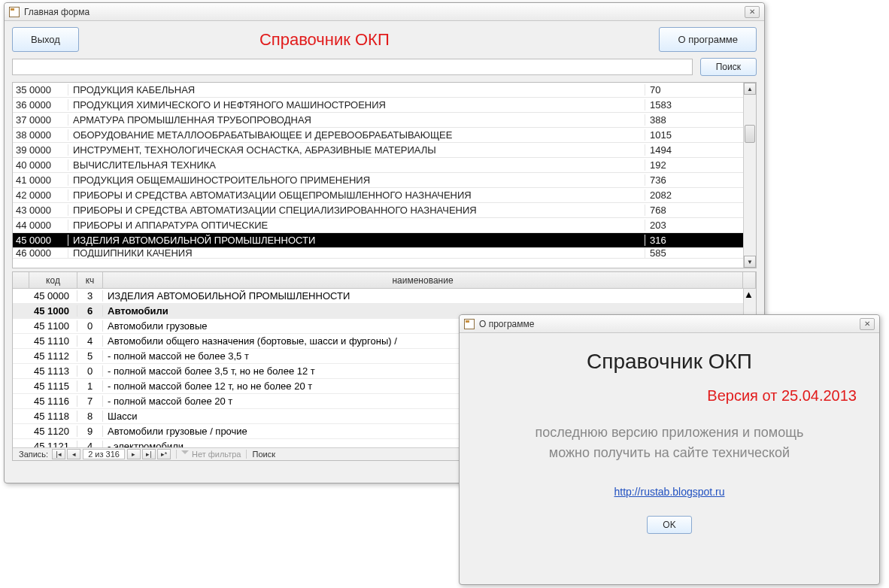 Image resolution: width=889 pixels, height=588 pixels. I want to click on cell-kch: 0, so click(90, 371).